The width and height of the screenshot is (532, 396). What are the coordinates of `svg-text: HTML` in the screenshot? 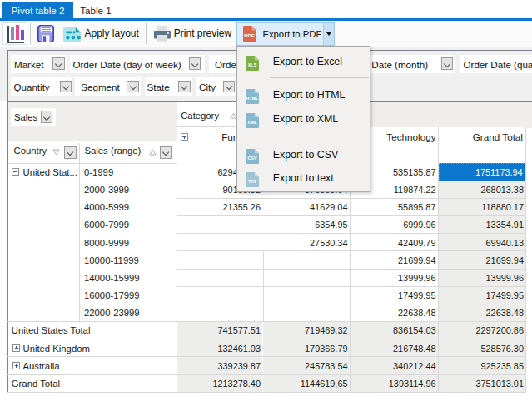 It's located at (251, 98).